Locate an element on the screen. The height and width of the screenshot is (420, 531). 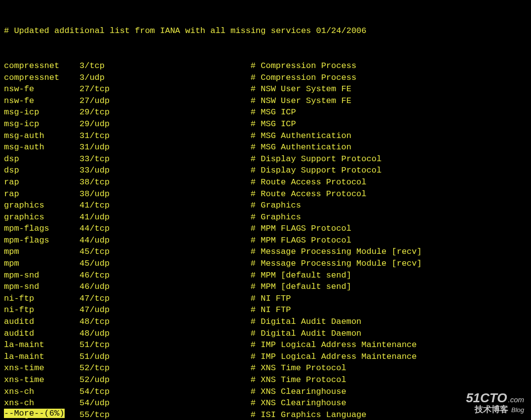
service-row: dsp33/udp# Display Support Protocol is located at coordinates (266, 171).